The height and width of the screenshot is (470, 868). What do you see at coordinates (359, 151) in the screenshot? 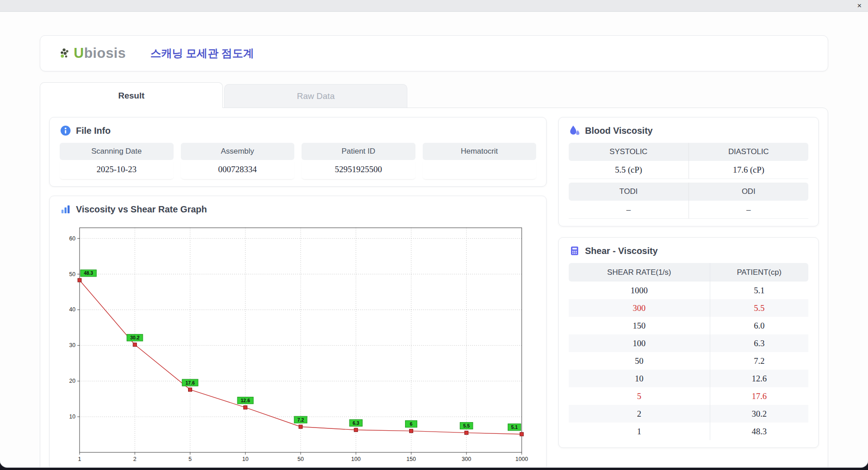
I see `field-label: Patient ID` at bounding box center [359, 151].